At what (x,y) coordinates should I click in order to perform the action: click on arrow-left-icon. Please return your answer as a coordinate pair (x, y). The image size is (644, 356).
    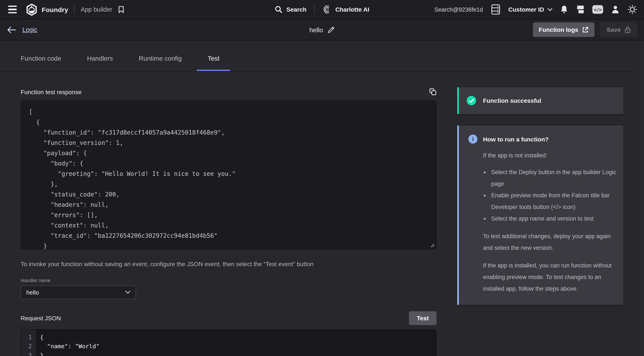
    Looking at the image, I should click on (12, 29).